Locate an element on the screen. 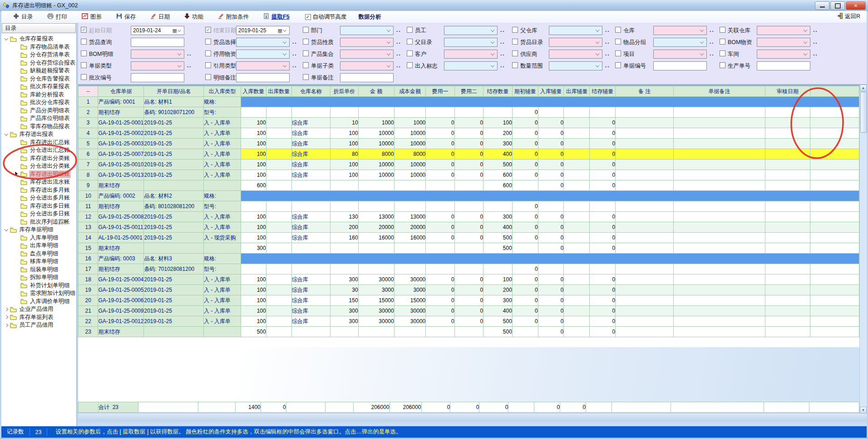 The width and height of the screenshot is (868, 439). cell-balance: 600 is located at coordinates (498, 185).